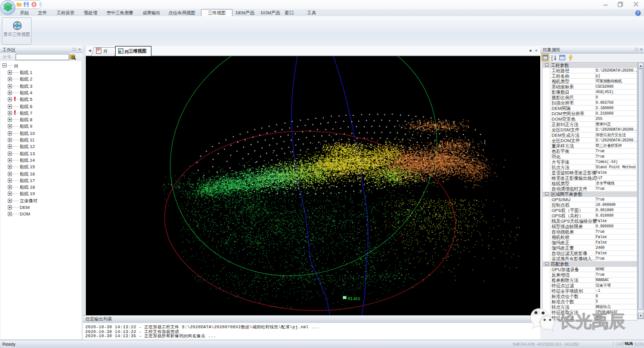 The image size is (644, 348). I want to click on svg-text: 1, so click(552, 60).